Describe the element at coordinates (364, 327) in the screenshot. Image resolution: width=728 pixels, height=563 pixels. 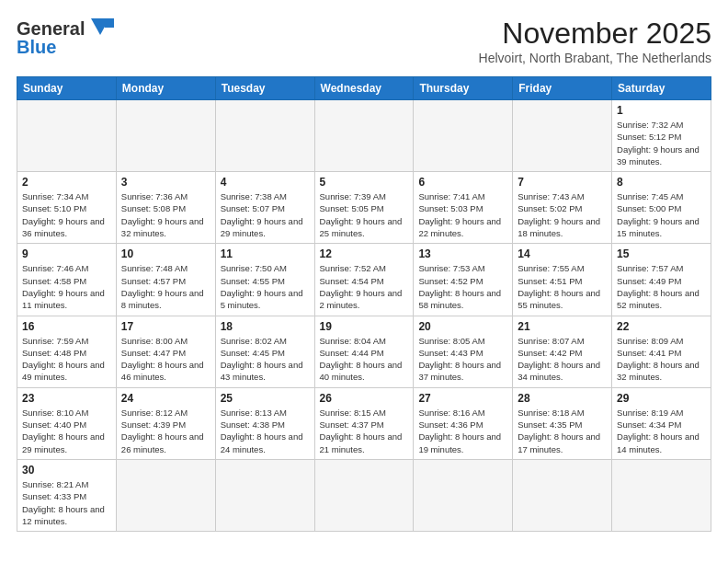
I see `day-number: 19` at that location.